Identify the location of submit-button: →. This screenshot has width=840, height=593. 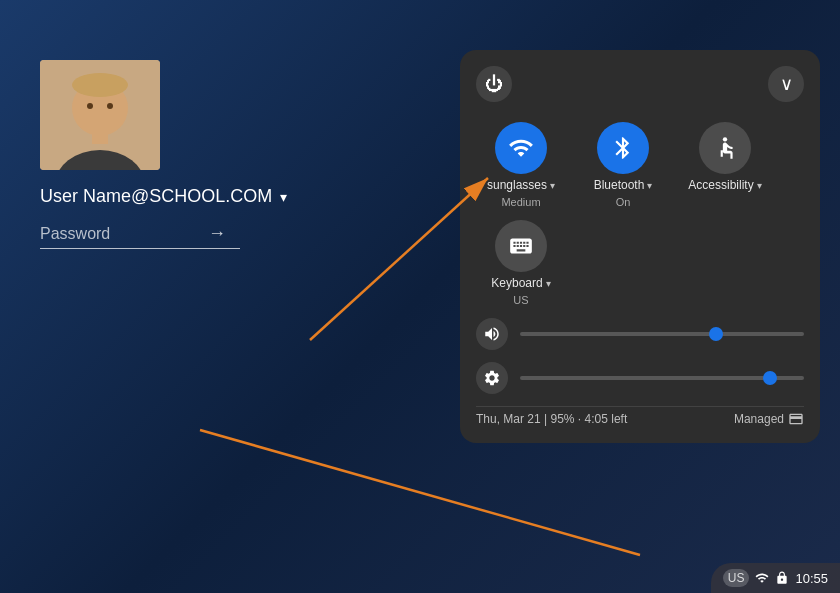
(217, 234).